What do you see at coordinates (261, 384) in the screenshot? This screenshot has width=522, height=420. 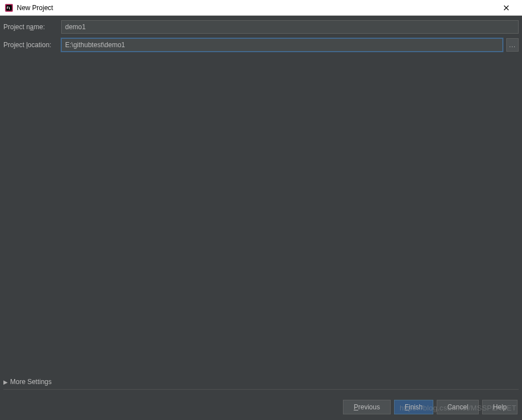 I see `more-settings-toggle: ▶ More Settings` at bounding box center [261, 384].